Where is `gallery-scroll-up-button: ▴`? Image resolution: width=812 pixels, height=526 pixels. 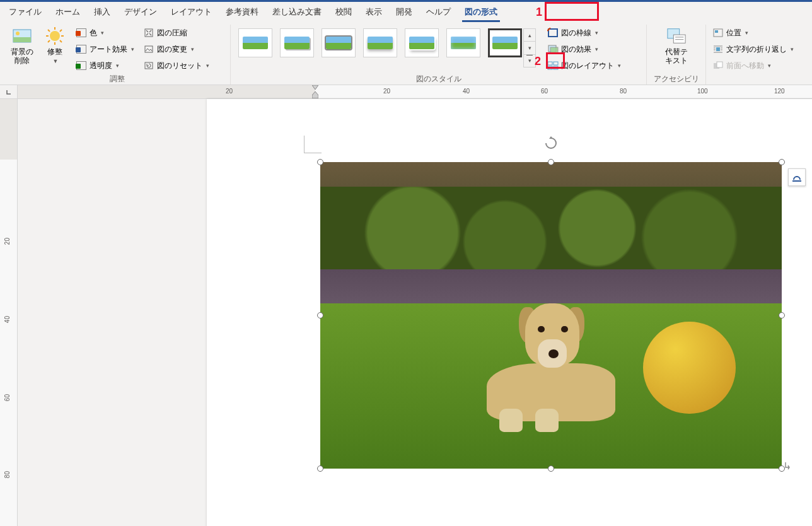 gallery-scroll-up-button: ▴ is located at coordinates (530, 35).